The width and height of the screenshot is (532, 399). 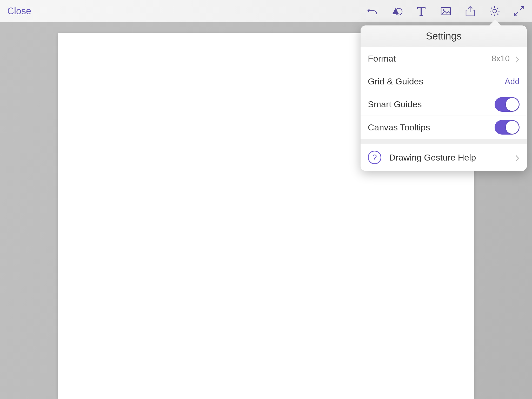 What do you see at coordinates (373, 11) in the screenshot?
I see `undo-icon` at bounding box center [373, 11].